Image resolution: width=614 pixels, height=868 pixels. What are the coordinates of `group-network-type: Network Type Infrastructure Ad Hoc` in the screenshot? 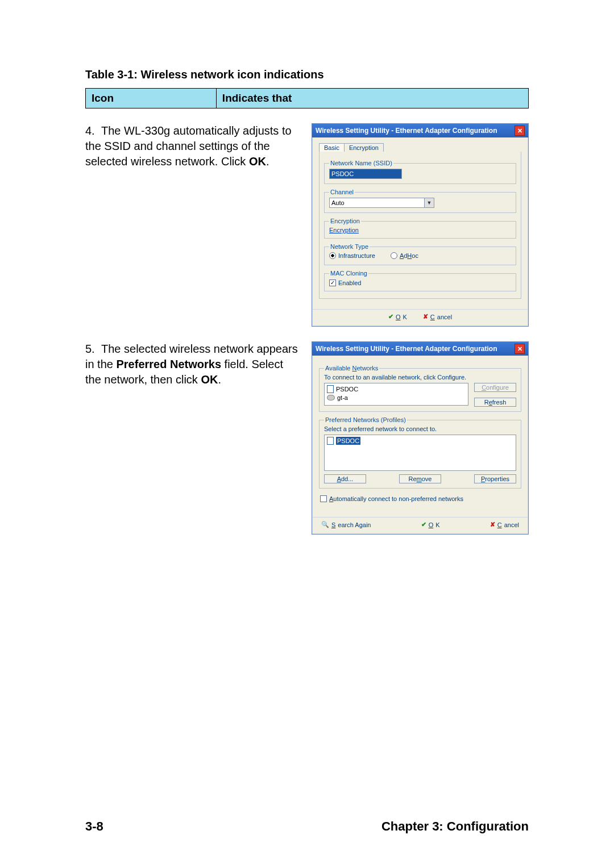 It's located at (420, 254).